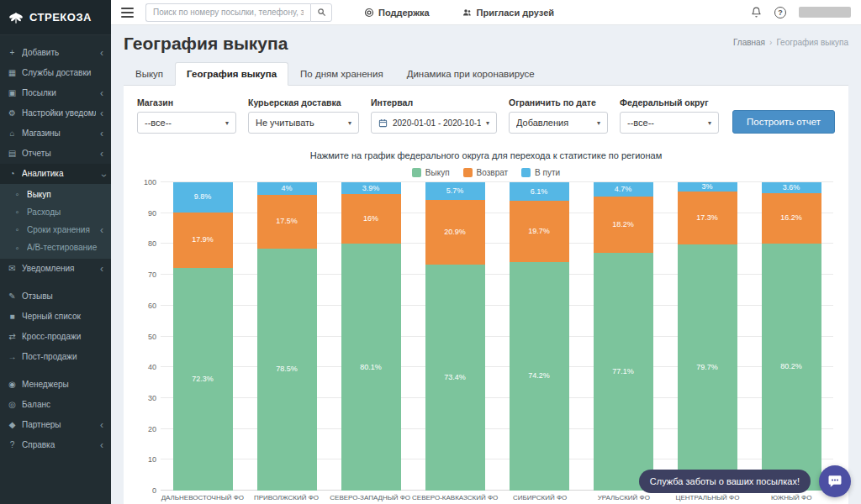  I want to click on legend-item-1: Возврат, so click(486, 173).